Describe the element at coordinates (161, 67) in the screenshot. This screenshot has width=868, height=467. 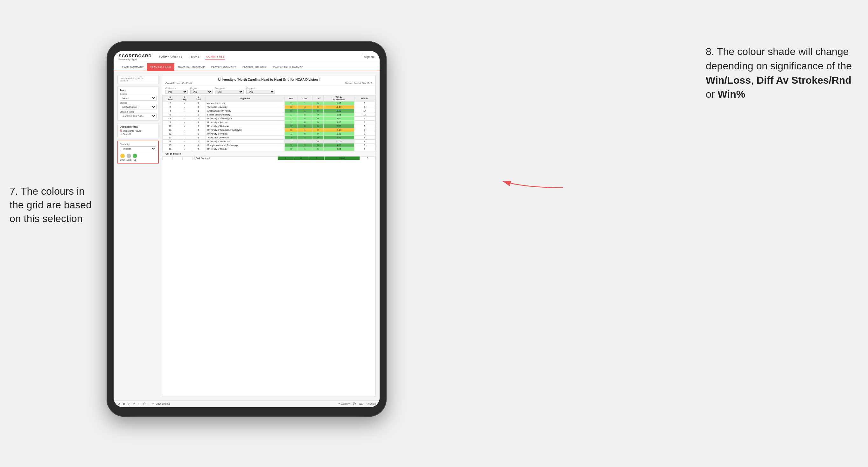
I see `sub-nav-team-h2h-grid: TEAM H2H GRID` at that location.